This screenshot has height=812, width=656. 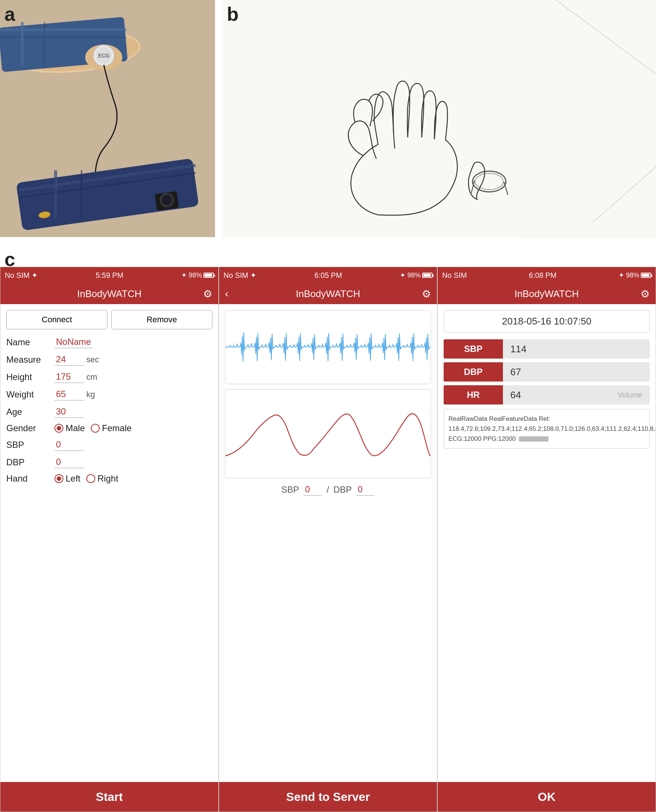 What do you see at coordinates (70, 412) in the screenshot?
I see `age-value: 30` at bounding box center [70, 412].